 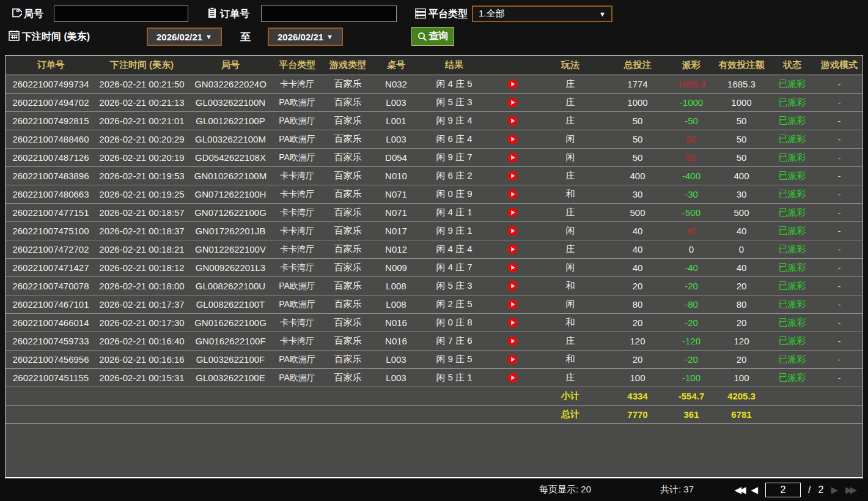 What do you see at coordinates (565, 489) in the screenshot?
I see `per-page-label: 每页显示: 20` at bounding box center [565, 489].